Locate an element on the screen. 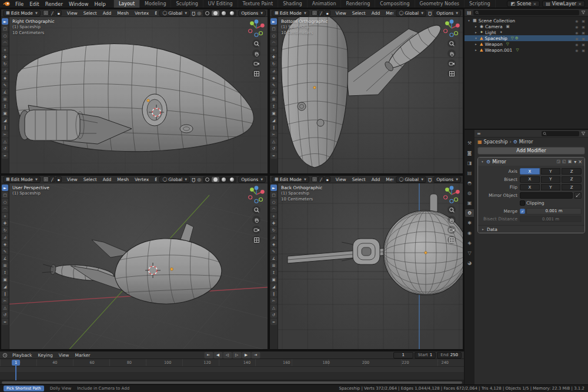 The height and width of the screenshot is (392, 588). viewport-menu-item: Edge is located at coordinates (154, 180).